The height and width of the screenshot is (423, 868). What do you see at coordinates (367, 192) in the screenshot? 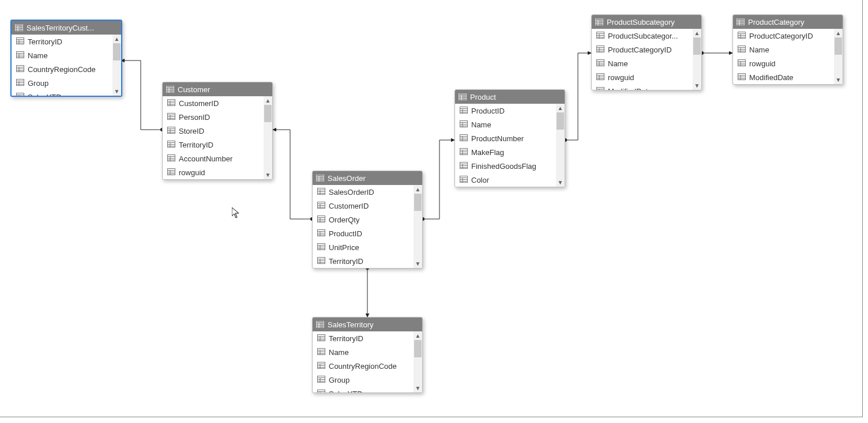
I see `column-row: SalesOrderID` at bounding box center [367, 192].